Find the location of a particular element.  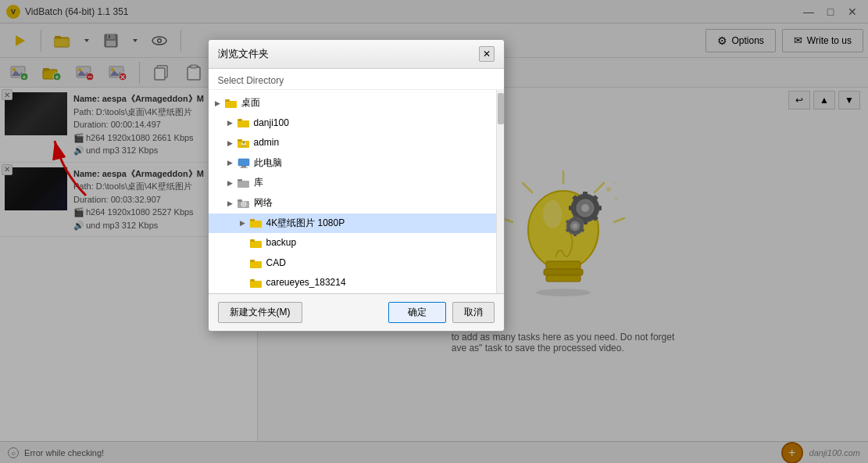

tree-item-danji100: ▶ danji100 is located at coordinates (352, 124).